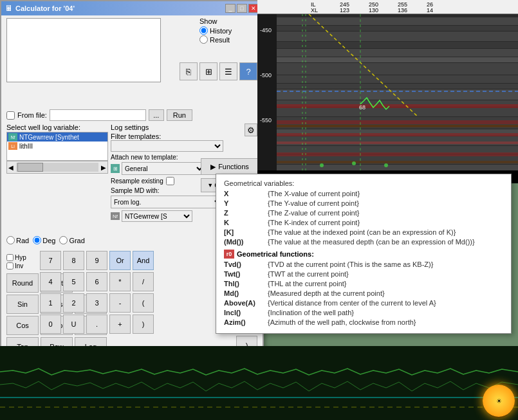  What do you see at coordinates (156, 115) in the screenshot?
I see `browse-button: ...` at bounding box center [156, 115].